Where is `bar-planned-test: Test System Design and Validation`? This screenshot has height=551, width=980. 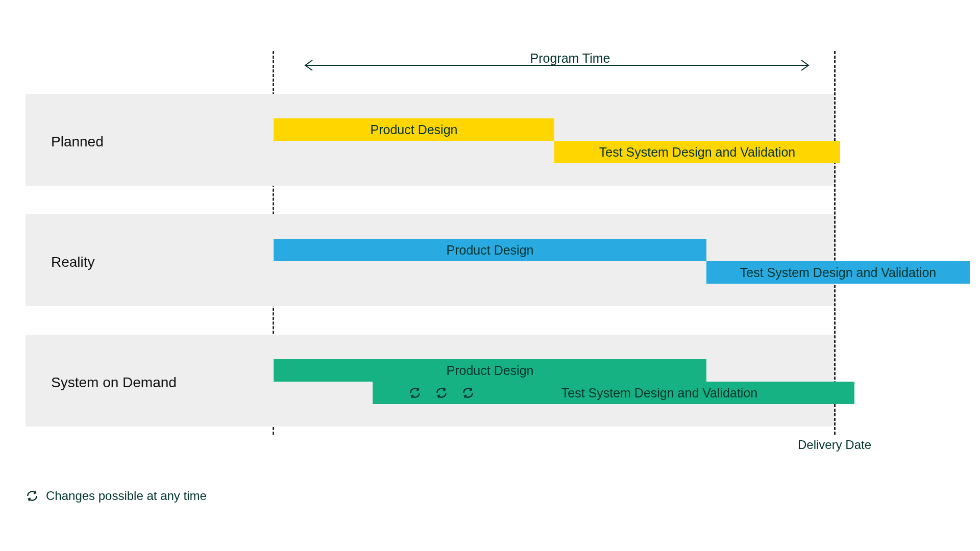 bar-planned-test: Test System Design and Validation is located at coordinates (697, 152).